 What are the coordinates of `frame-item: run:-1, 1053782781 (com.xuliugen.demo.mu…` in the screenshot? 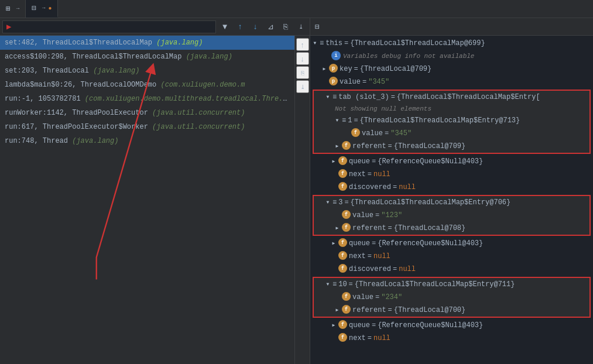 It's located at (148, 99).